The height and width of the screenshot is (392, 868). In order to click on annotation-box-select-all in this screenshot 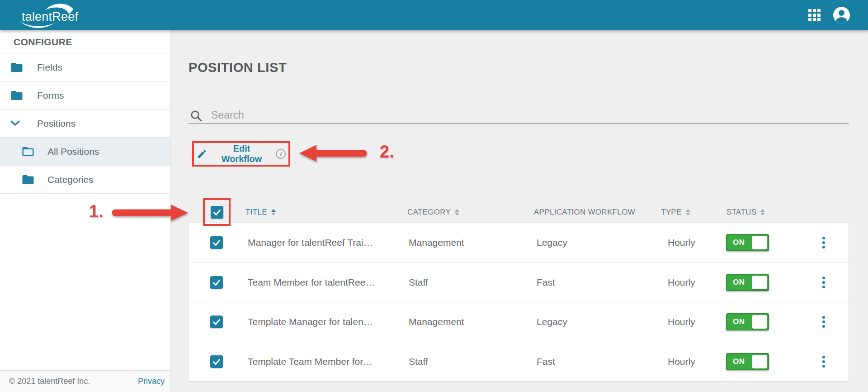, I will do `click(217, 212)`.